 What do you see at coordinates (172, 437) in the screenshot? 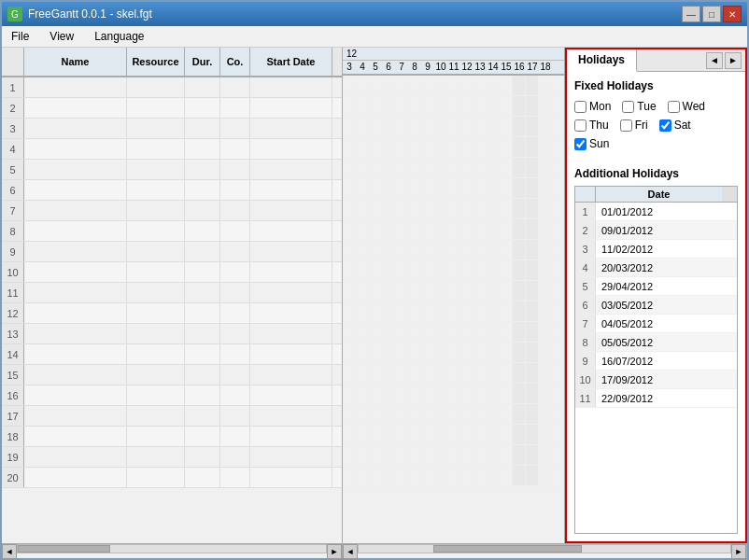
I see `table-row: 18` at bounding box center [172, 437].